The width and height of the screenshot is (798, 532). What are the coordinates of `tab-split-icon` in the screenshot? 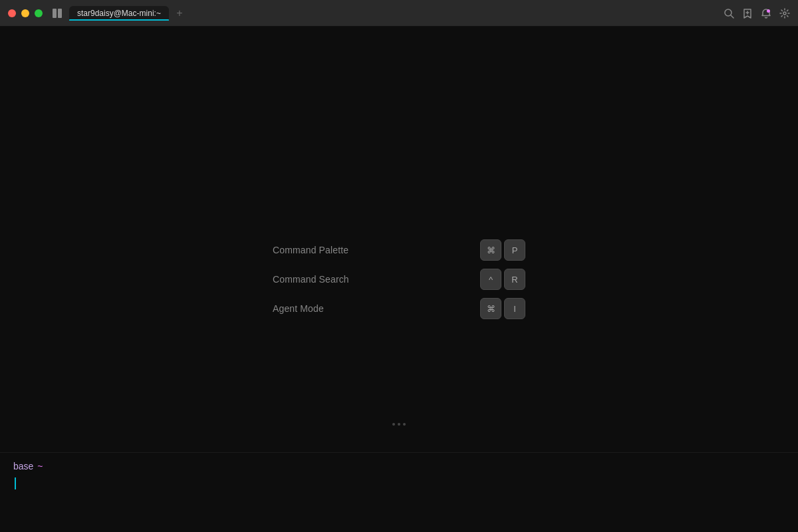 It's located at (57, 13).